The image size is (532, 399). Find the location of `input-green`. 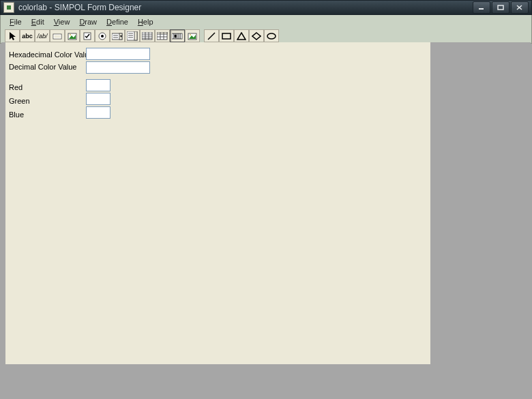

input-green is located at coordinates (98, 99).